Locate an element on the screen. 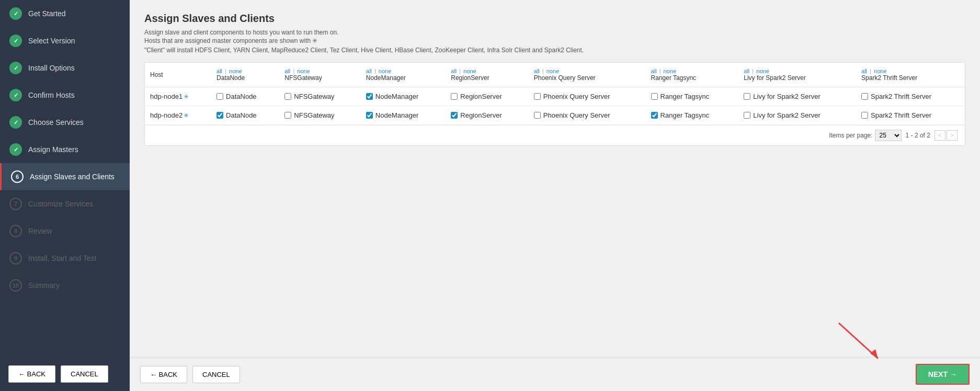  items-per-page-select: 25 50 100 is located at coordinates (888, 135).